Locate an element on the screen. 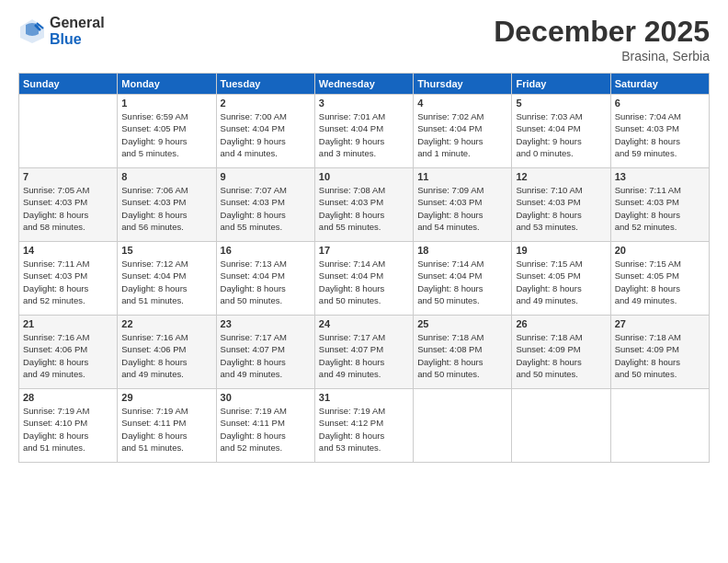 This screenshot has height=563, width=728. cell-content: Sunrise: 7:19 AM Sunset: 4:12 PM Dayligh… is located at coordinates (364, 429).